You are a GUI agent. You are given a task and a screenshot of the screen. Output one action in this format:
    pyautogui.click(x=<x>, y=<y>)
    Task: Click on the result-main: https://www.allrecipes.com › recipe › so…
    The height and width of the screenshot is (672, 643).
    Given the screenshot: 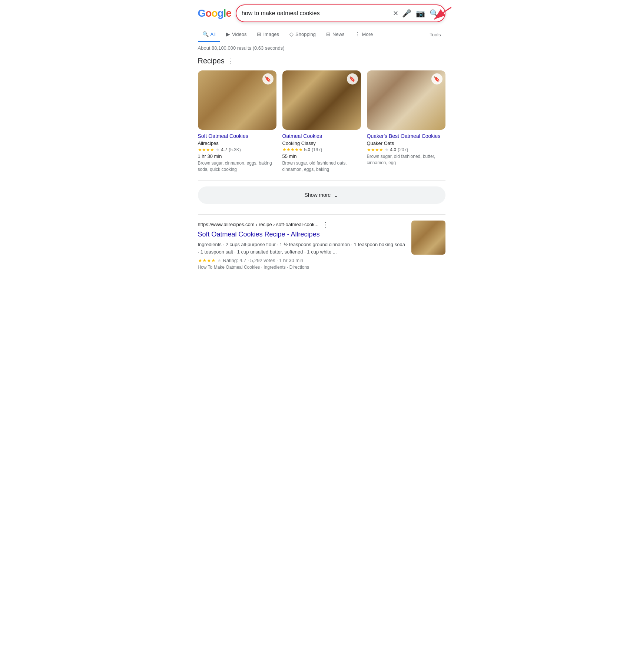 What is the action you would take?
    pyautogui.click(x=302, y=245)
    